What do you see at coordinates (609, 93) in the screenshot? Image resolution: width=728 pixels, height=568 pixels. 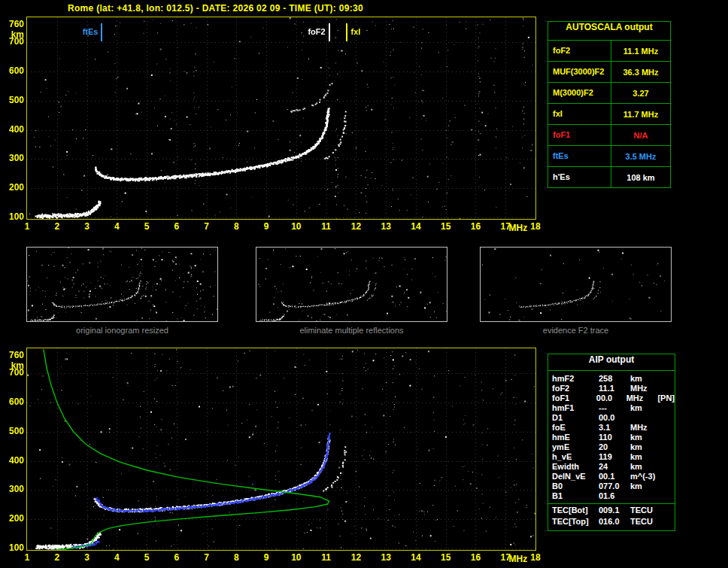 I see `autoscala-row-M(3000)F2: M(3000)F23.27` at bounding box center [609, 93].